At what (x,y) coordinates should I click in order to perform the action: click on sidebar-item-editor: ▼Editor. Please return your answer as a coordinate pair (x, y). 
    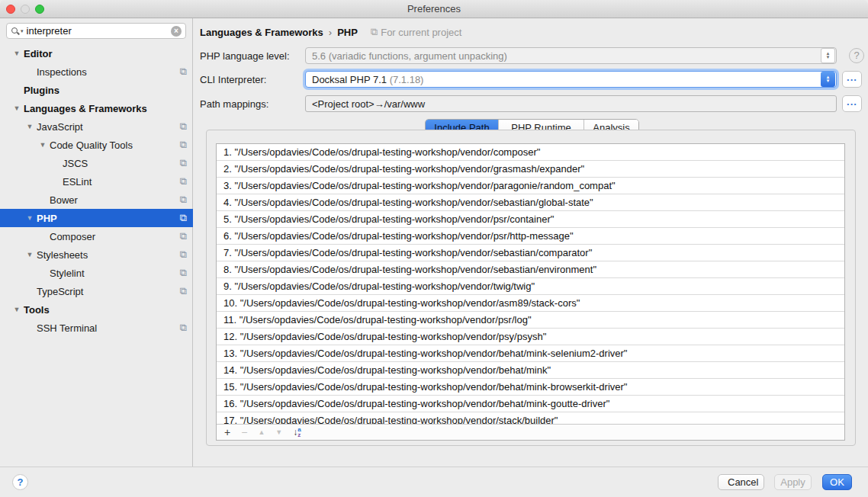
    Looking at the image, I should click on (96, 53).